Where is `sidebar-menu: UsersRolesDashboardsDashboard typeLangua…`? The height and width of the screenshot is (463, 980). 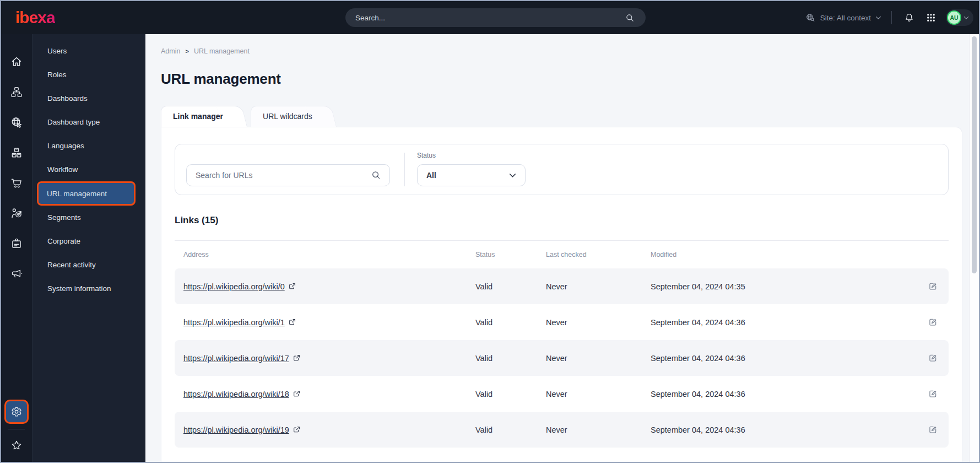
sidebar-menu: UsersRolesDashboardsDashboard typeLangua… is located at coordinates (89, 248).